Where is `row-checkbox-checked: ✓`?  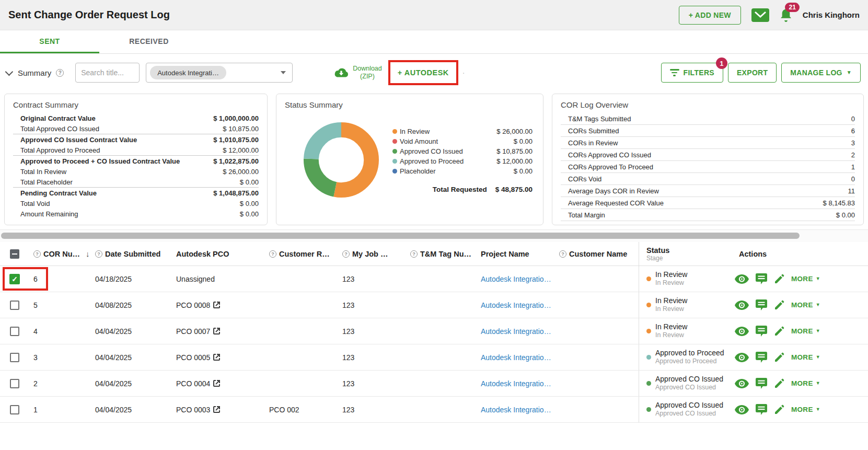
row-checkbox-checked: ✓ is located at coordinates (15, 279).